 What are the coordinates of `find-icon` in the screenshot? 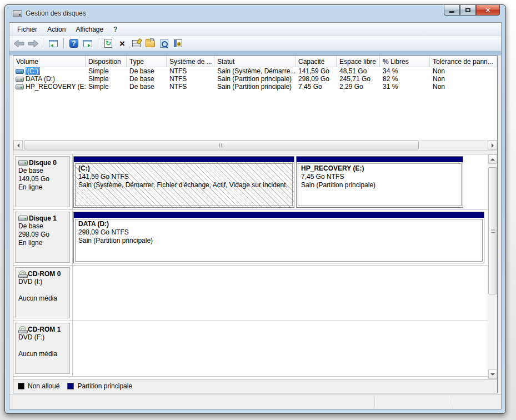 It's located at (164, 43).